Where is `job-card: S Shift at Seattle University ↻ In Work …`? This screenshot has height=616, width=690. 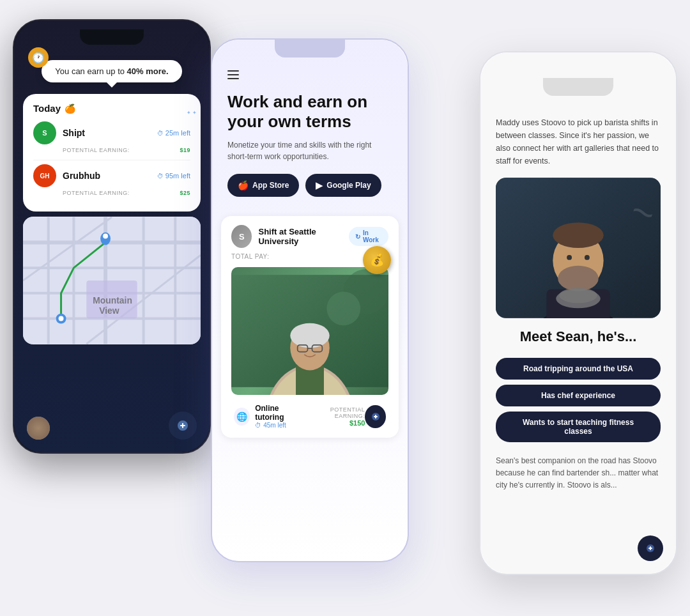
job-card: S Shift at Seattle University ↻ In Work … is located at coordinates (310, 327).